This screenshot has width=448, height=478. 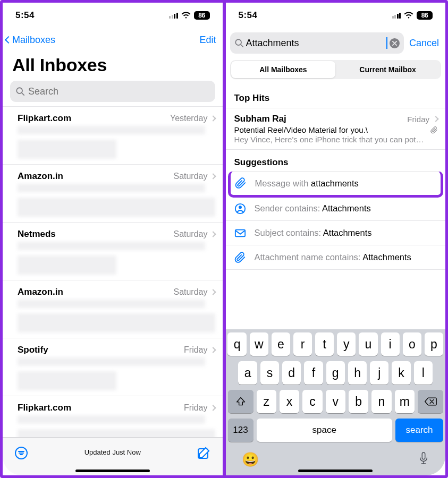 I want to click on seg-current-mailbox: Current Mailbox, so click(x=388, y=70).